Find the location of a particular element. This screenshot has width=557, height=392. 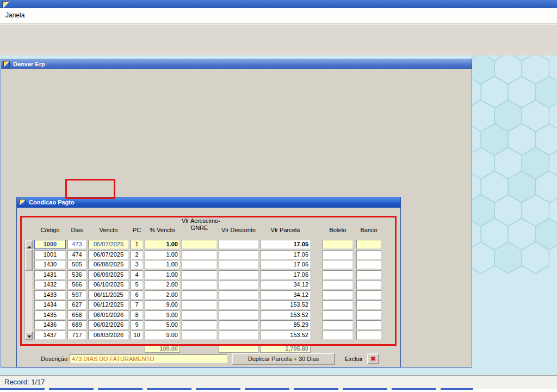

grid-cell: 566 is located at coordinates (77, 285).